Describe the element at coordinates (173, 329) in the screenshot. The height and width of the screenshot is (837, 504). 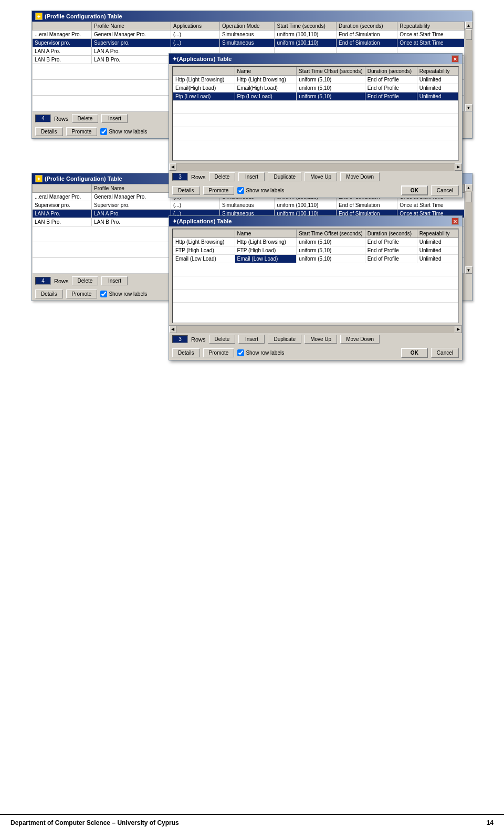
I see `hscroll-left-7: ◀` at that location.